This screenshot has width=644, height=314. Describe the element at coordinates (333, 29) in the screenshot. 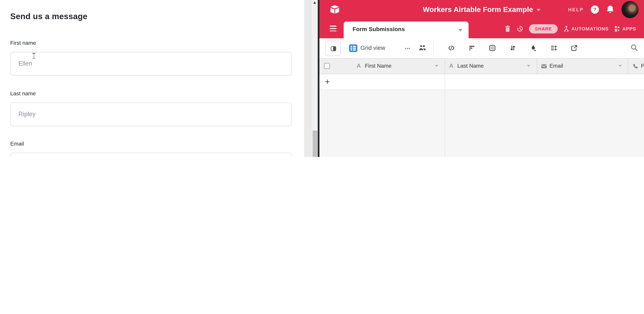

I see `hamburger-menu-icon` at that location.